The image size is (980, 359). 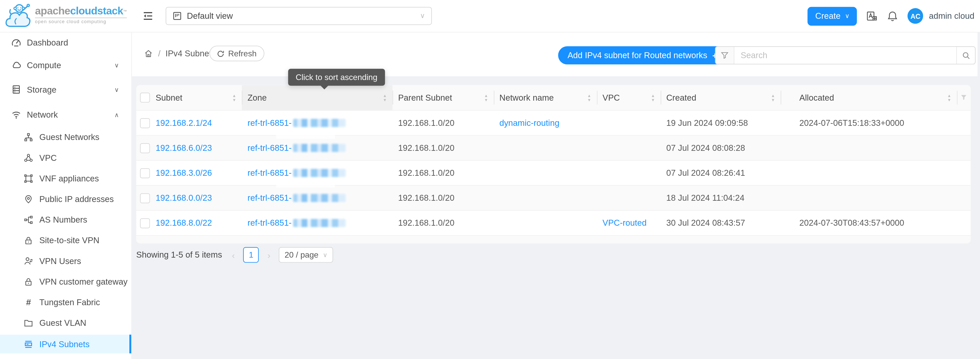 I want to click on subnet-link: 192.168.0.0/23, so click(x=184, y=198).